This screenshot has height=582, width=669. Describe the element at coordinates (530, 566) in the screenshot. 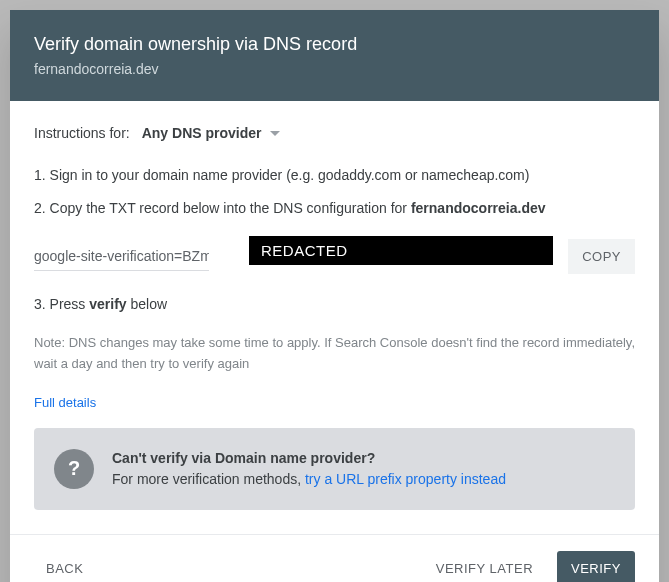

I see `footer-right: VERIFY LATER VERIFY` at that location.